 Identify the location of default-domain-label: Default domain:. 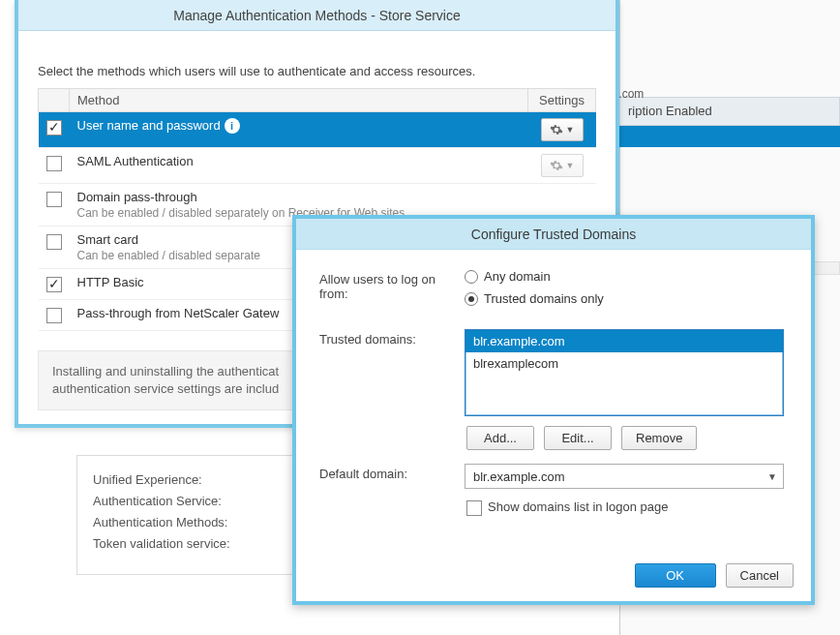
(392, 472).